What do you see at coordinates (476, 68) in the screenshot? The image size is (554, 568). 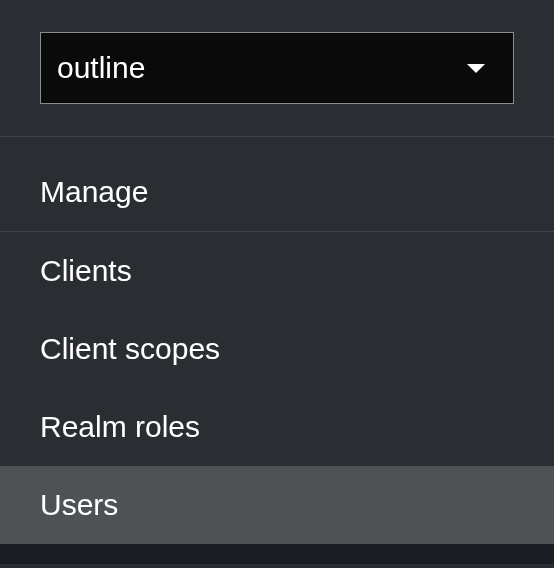 I see `caret-down-icon` at bounding box center [476, 68].